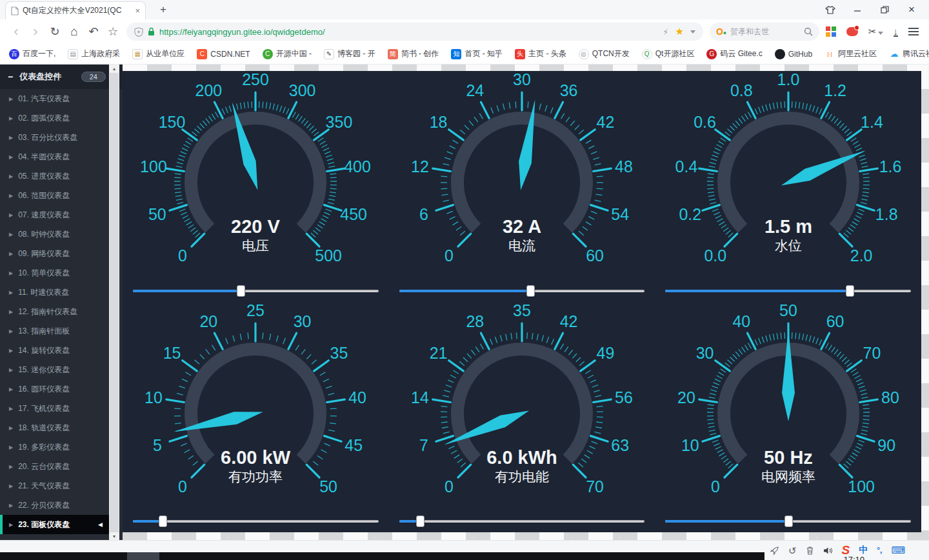  Describe the element at coordinates (414, 54) in the screenshot. I see `bookmark-7: 简简书 - 创作` at that location.